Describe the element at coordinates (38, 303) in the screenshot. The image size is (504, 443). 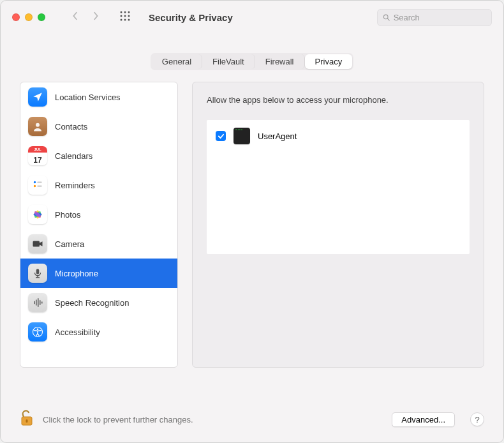
I see `speech-icon` at that location.